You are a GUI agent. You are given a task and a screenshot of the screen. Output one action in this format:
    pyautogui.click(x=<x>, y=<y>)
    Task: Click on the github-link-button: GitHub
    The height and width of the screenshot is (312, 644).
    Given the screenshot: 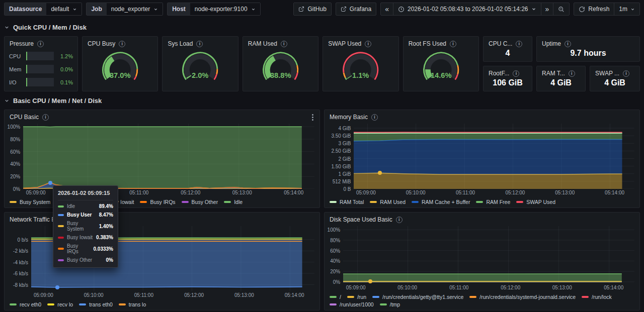 What is the action you would take?
    pyautogui.click(x=312, y=9)
    